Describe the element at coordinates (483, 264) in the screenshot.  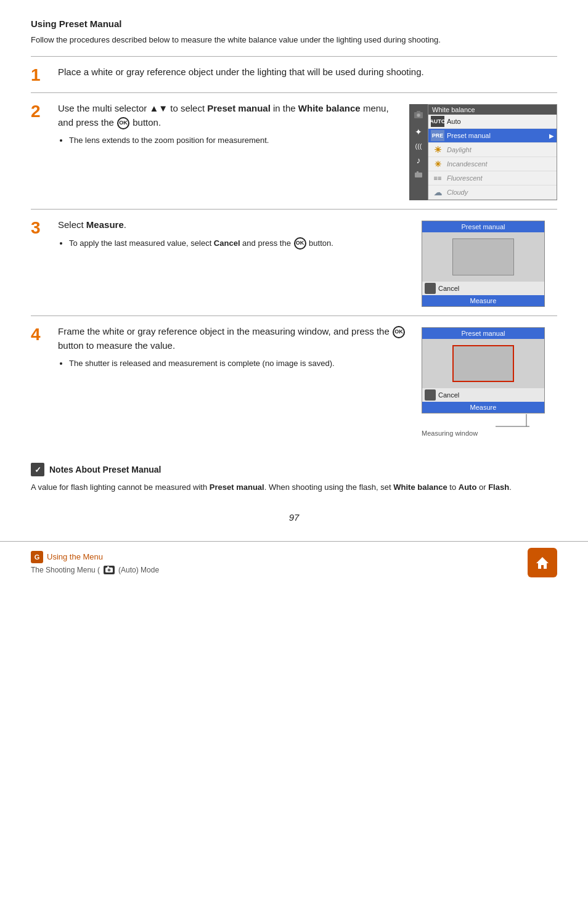
I see `preset-screen-1: Preset manual Cancel Measure` at that location.